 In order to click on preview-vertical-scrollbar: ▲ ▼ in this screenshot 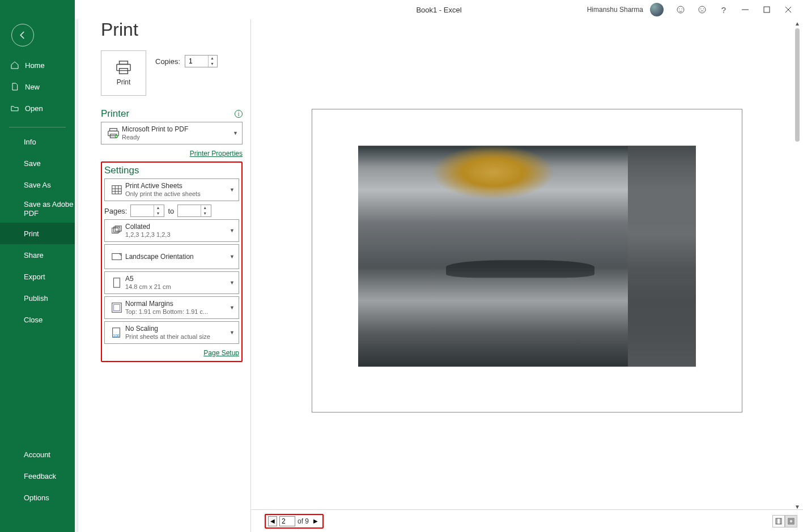, I will do `click(797, 266)`.